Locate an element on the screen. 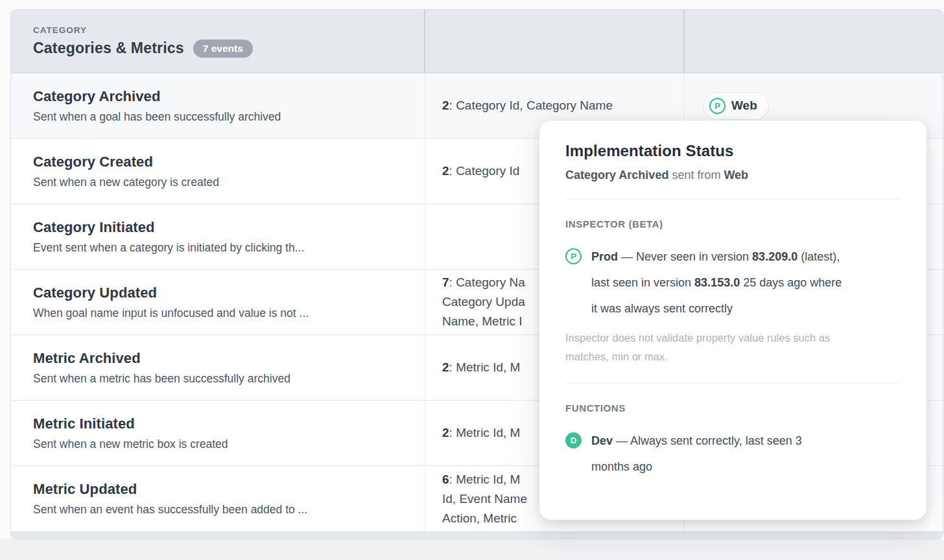 The image size is (944, 560). dev-status-text: Dev — Always sent correctly, last seen 3… is located at coordinates (746, 454).